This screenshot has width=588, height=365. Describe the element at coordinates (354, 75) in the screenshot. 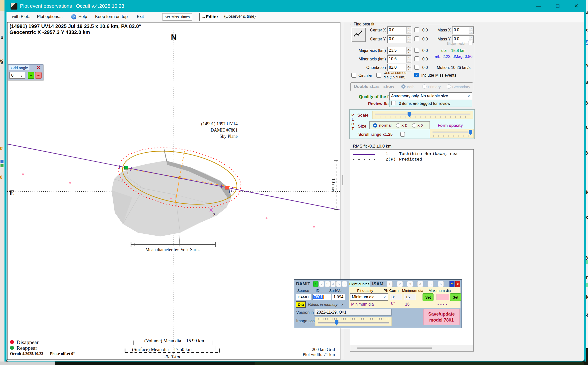

I see `circular-checkbox` at that location.